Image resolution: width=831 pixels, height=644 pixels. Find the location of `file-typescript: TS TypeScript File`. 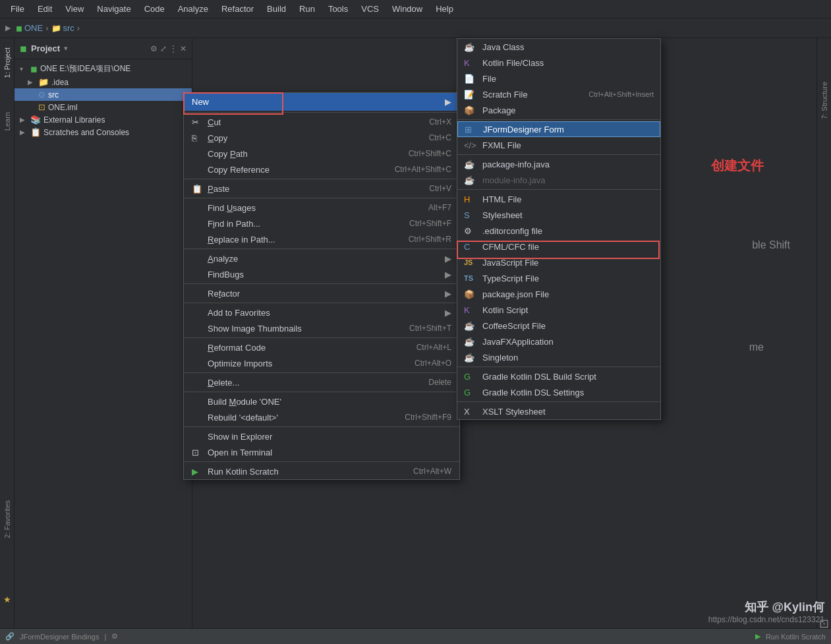

file-typescript: TS TypeScript File is located at coordinates (559, 278).